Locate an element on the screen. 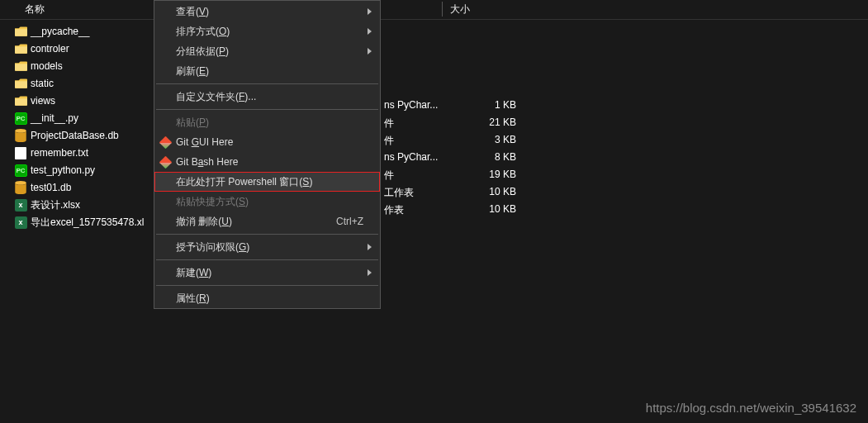 Image resolution: width=868 pixels, height=423 pixels. menu-shortcut: Ctrl+Z is located at coordinates (350, 221).